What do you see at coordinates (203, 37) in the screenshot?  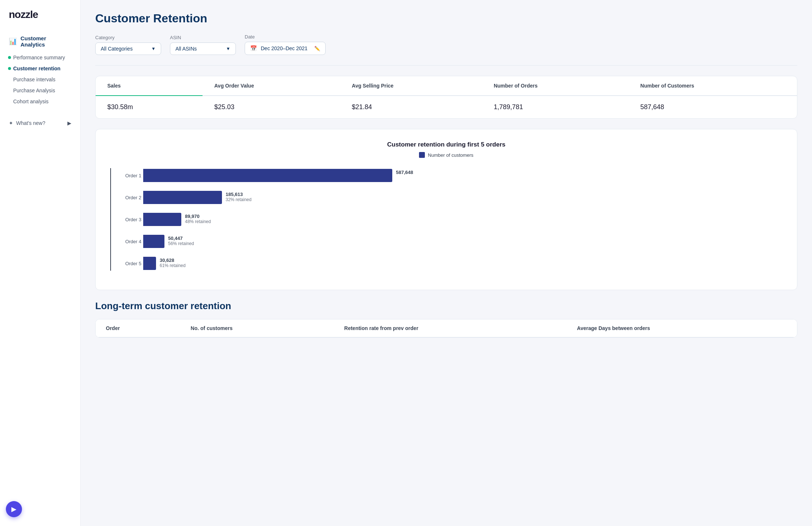 I see `asin-filter-label: ASIN` at bounding box center [203, 37].